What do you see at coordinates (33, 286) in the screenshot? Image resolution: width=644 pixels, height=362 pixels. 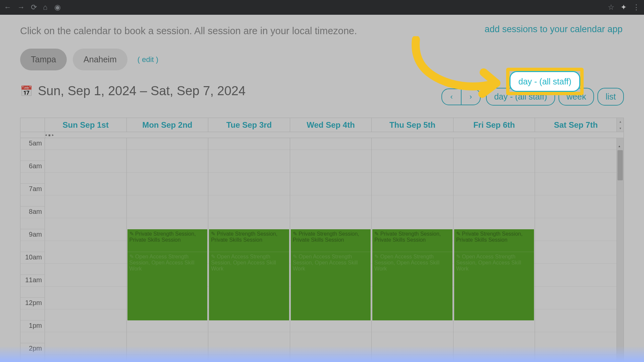 I see `time-label: 11am` at bounding box center [33, 286].